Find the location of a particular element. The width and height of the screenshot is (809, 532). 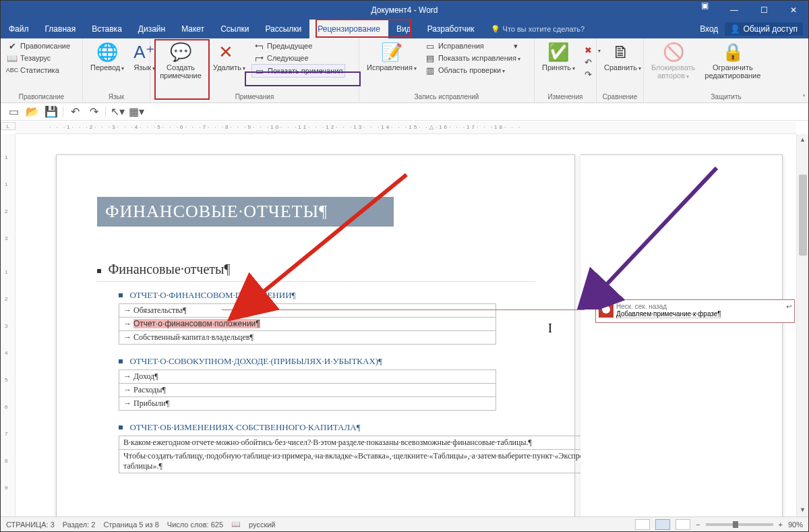

tab-review: Рецензирование is located at coordinates (349, 29).